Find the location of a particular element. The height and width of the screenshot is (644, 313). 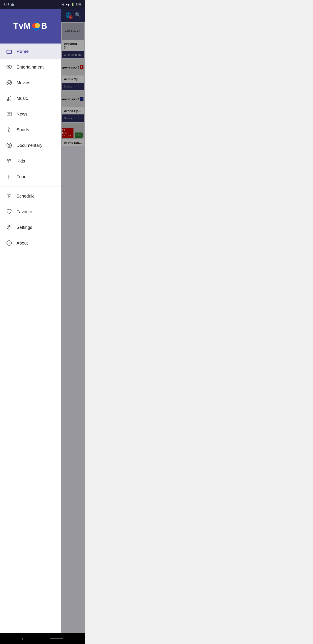

kids-icon is located at coordinates (9, 161).